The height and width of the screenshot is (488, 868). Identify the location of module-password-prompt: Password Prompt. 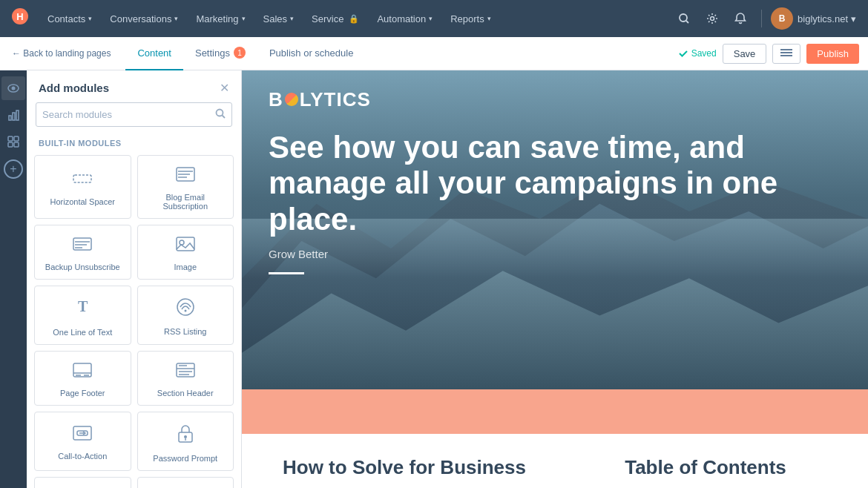
(185, 441).